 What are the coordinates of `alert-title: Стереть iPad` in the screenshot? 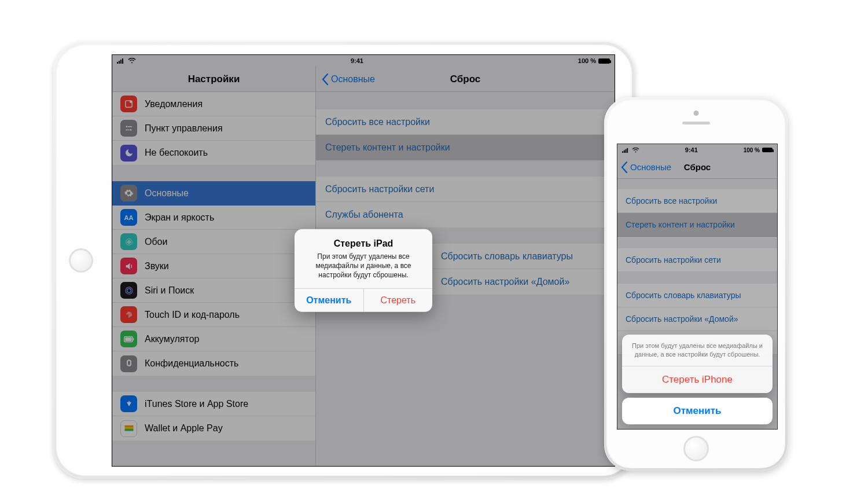 It's located at (363, 244).